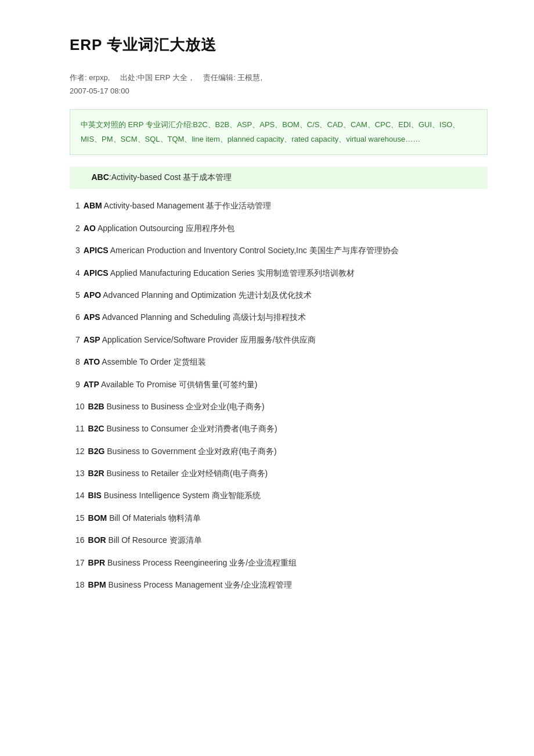 Image resolution: width=534 pixels, height=756 pixels. Describe the element at coordinates (238, 206) in the screenshot. I see `entry-zh: 基于作业活动管理` at that location.